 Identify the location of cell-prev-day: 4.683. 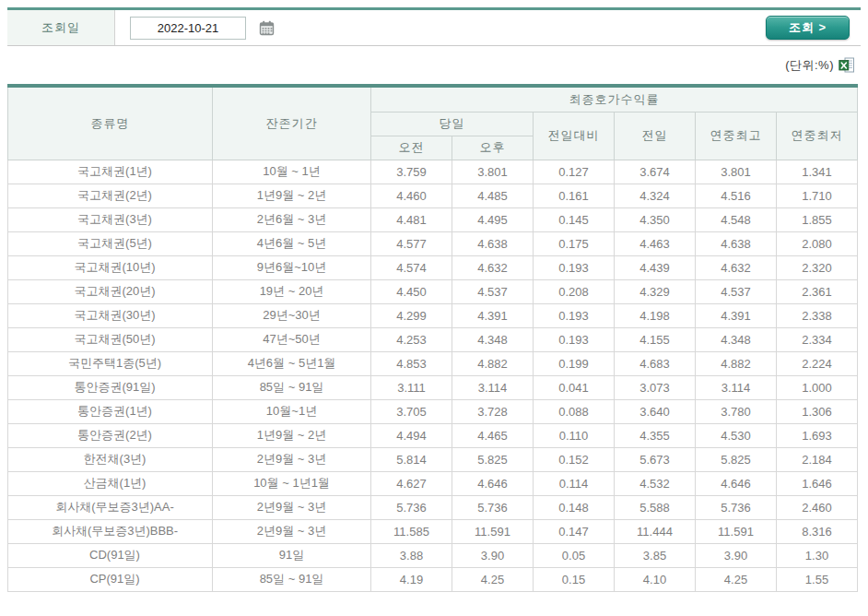
(655, 363).